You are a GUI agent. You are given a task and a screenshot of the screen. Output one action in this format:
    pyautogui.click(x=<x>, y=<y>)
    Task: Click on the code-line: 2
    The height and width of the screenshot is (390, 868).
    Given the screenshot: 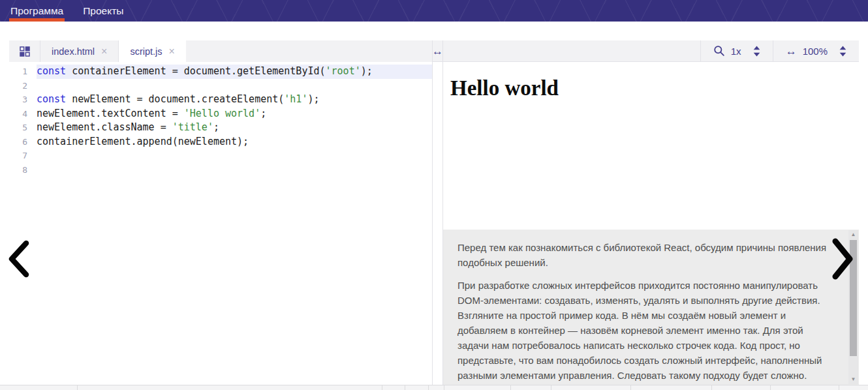 What is the action you would take?
    pyautogui.click(x=221, y=86)
    